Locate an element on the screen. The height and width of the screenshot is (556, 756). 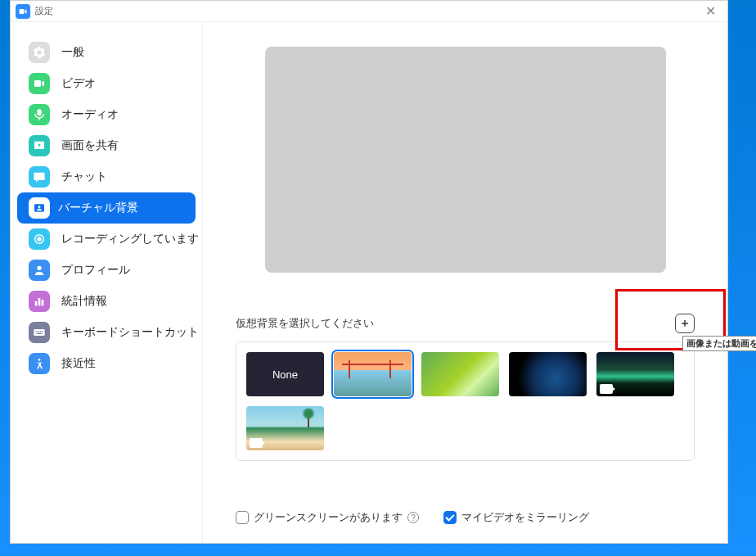
bottom-options: グリーンスクリーンがあります ? マイビデオをミラーリング is located at coordinates (412, 518).